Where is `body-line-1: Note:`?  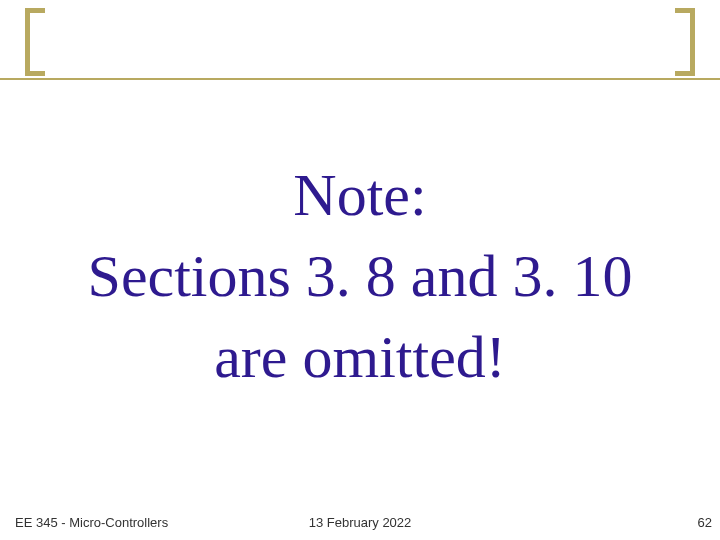 body-line-1: Note: is located at coordinates (360, 196).